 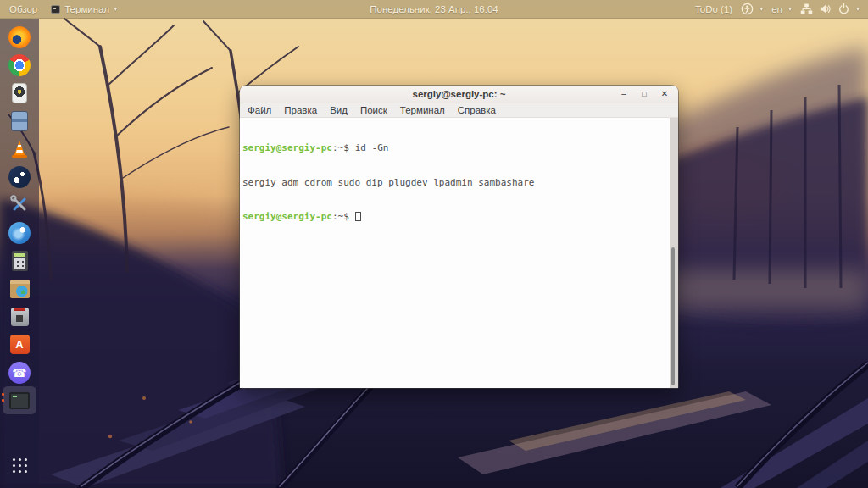 I want to click on crossed-tools-icon, so click(x=19, y=205).